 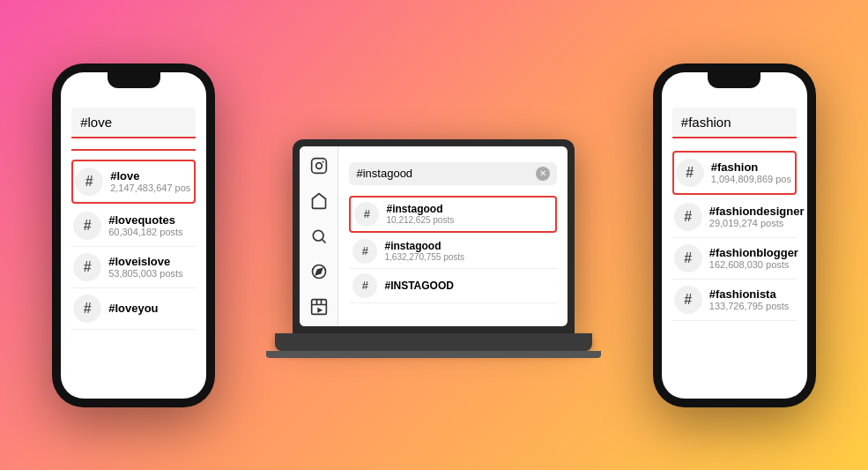 I want to click on laptop-hash-name-2: #INSTAGOOD, so click(x=419, y=286).